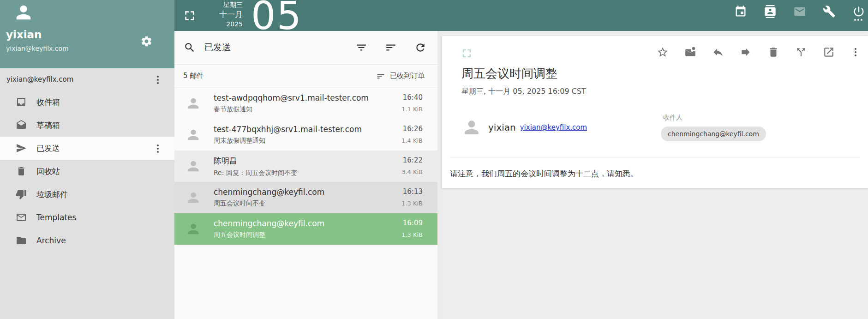 The width and height of the screenshot is (868, 319). I want to click on topbar-app-icons, so click(800, 12).